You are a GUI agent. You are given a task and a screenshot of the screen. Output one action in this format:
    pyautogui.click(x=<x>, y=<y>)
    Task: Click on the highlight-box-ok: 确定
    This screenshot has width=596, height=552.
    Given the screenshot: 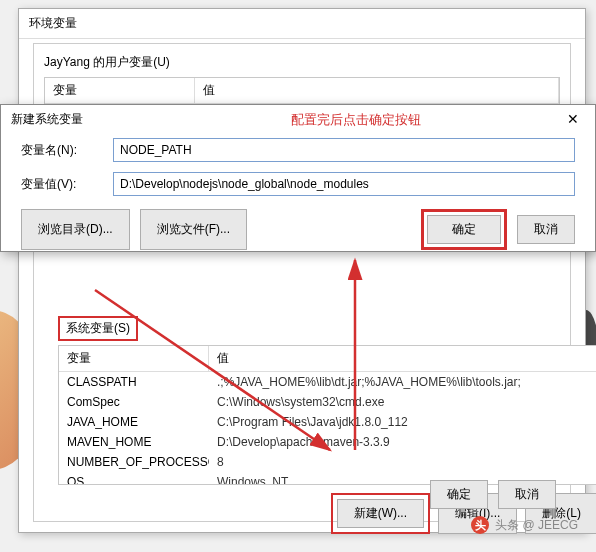 What is the action you would take?
    pyautogui.click(x=464, y=230)
    